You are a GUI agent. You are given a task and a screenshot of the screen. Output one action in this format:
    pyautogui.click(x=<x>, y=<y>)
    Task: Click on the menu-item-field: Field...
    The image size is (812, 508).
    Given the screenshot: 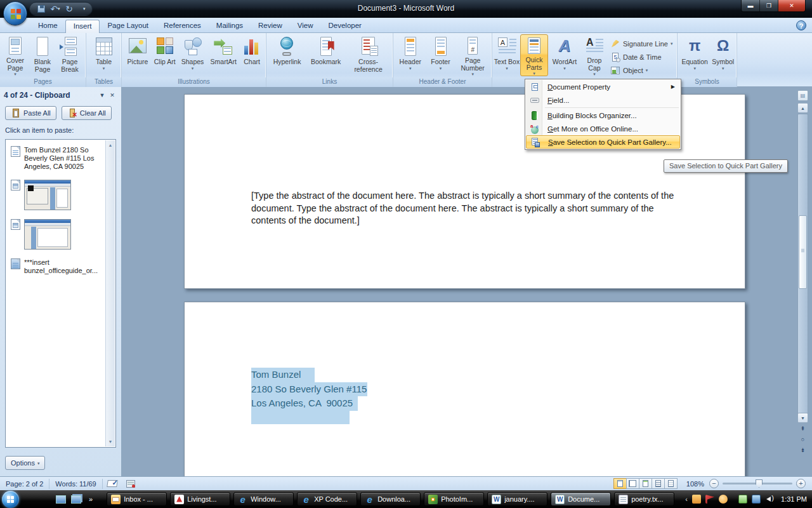 What is the action you would take?
    pyautogui.click(x=603, y=100)
    